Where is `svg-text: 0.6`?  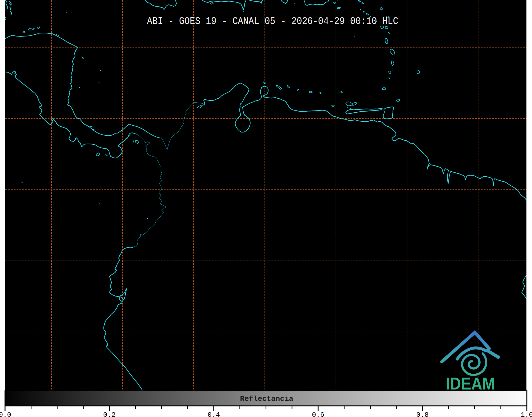
svg-text: 0.6 is located at coordinates (318, 414).